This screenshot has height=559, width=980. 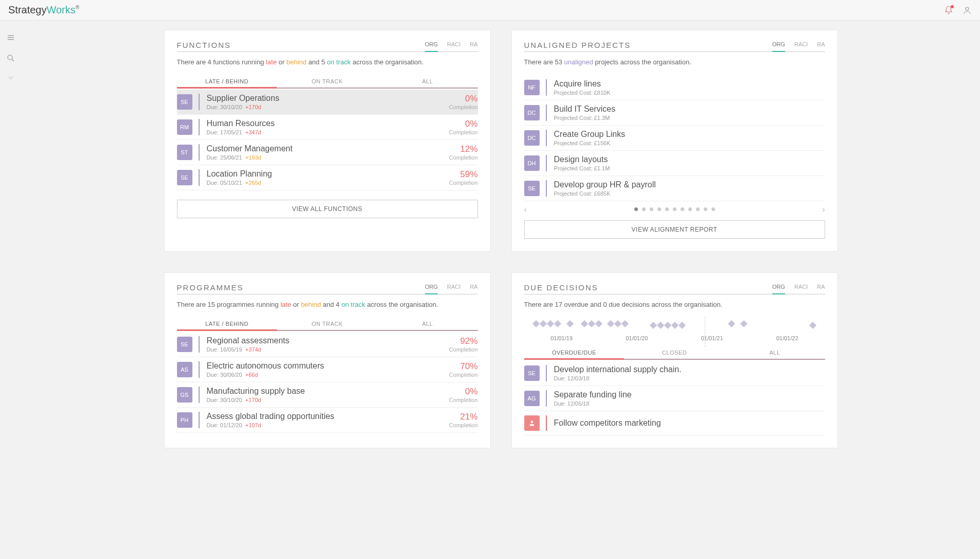 What do you see at coordinates (578, 45) in the screenshot?
I see `card-title: UNALIGNED PROJECTS` at bounding box center [578, 45].